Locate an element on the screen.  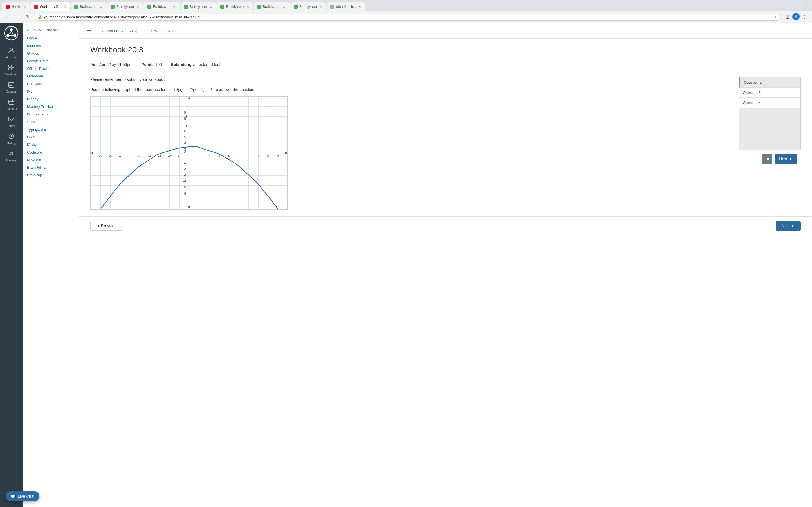
nav-history-label: History is located at coordinates (11, 144).